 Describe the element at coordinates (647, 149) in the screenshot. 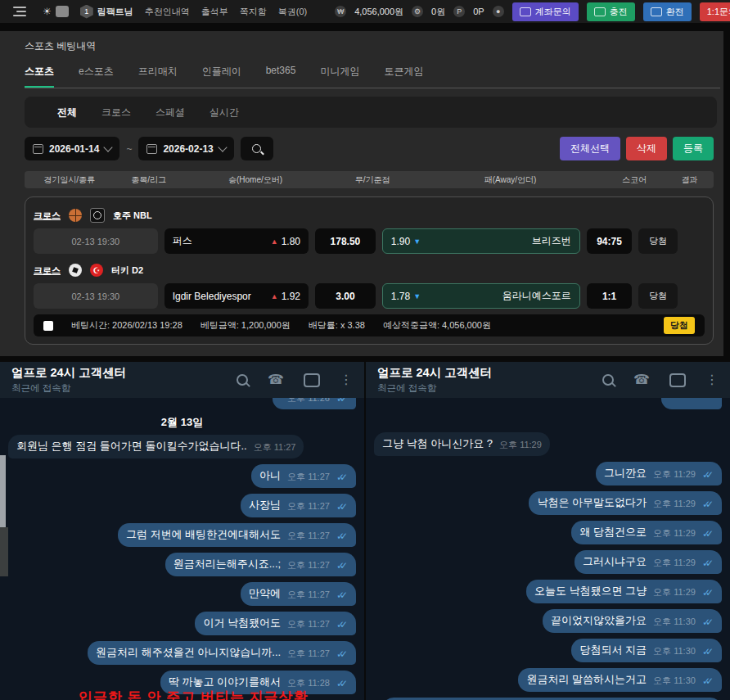

I see `delete-button: 삭제` at that location.